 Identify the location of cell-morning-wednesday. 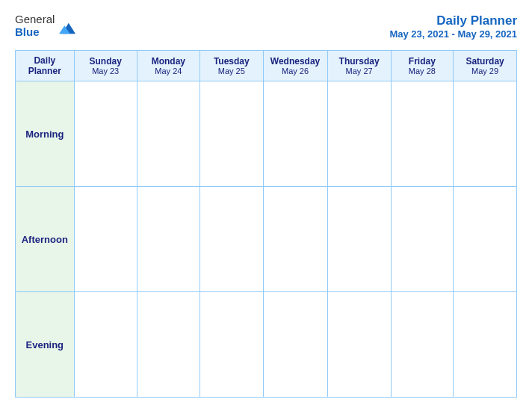
(295, 135).